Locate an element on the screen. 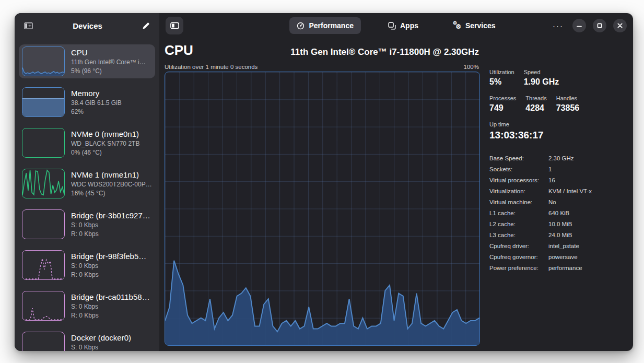 Image resolution: width=644 pixels, height=363 pixels. device-subtitle: S: 0 Kbps is located at coordinates (109, 266).